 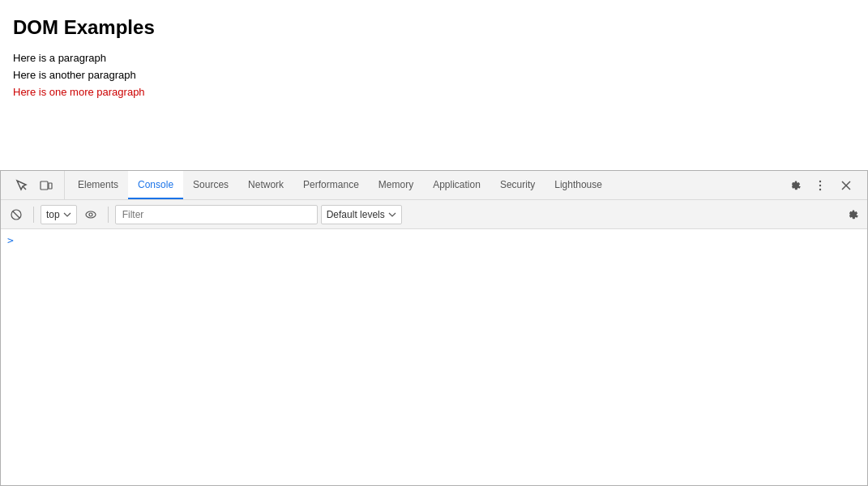 What do you see at coordinates (34, 185) in the screenshot?
I see `toolbar-icons-left` at bounding box center [34, 185].